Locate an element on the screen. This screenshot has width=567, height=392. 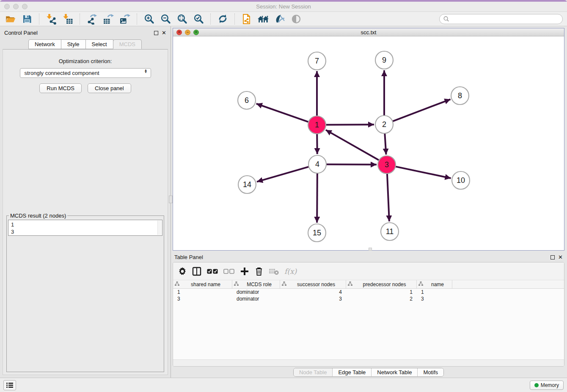
search-box is located at coordinates (501, 19).